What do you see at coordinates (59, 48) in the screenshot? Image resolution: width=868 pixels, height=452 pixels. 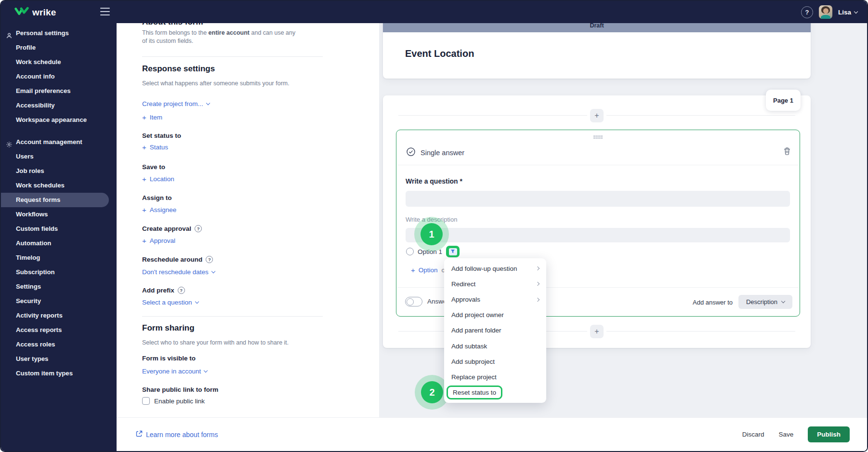 I see `sidebar-item-profile: Profile` at bounding box center [59, 48].